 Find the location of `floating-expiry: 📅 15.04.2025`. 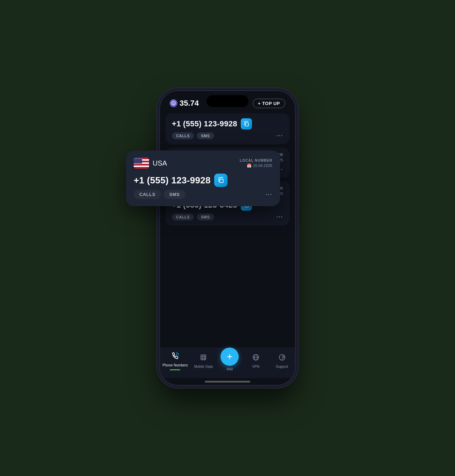

floating-expiry: 📅 15.04.2025 is located at coordinates (256, 166).